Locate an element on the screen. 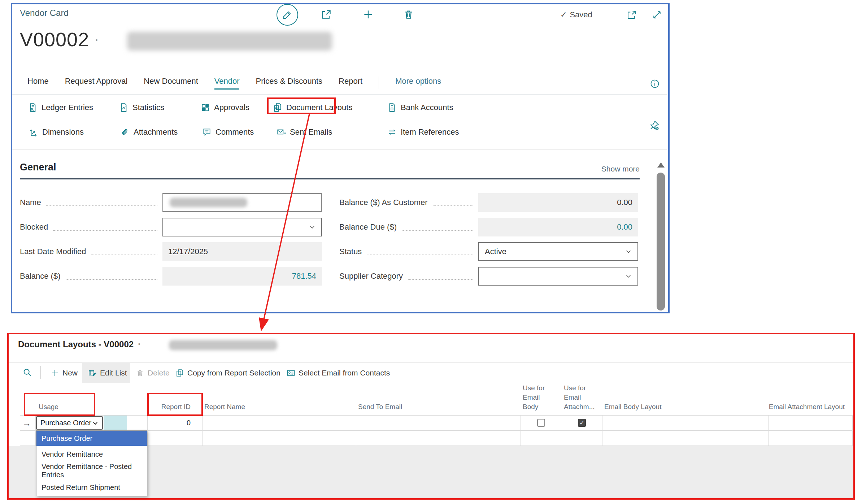 This screenshot has height=504, width=862. sent-emails-icon is located at coordinates (281, 132).